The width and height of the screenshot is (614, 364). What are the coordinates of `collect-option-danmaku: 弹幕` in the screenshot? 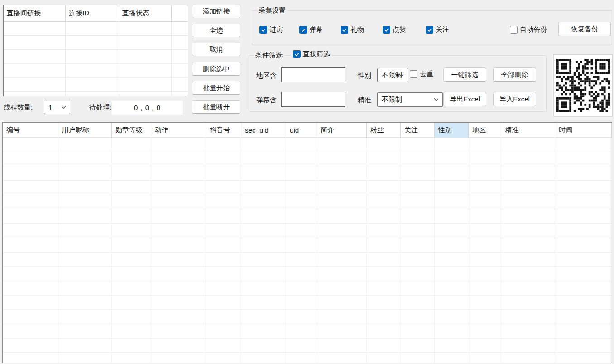 It's located at (311, 30).